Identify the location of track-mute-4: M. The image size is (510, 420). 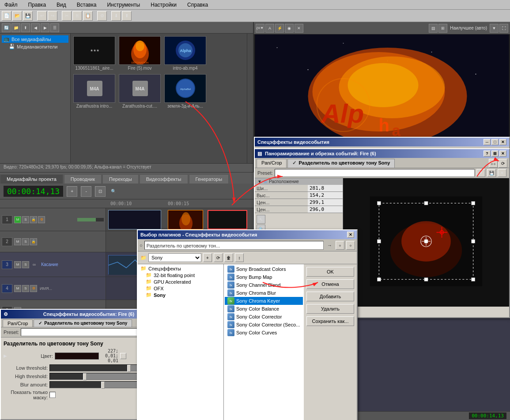
(18, 289).